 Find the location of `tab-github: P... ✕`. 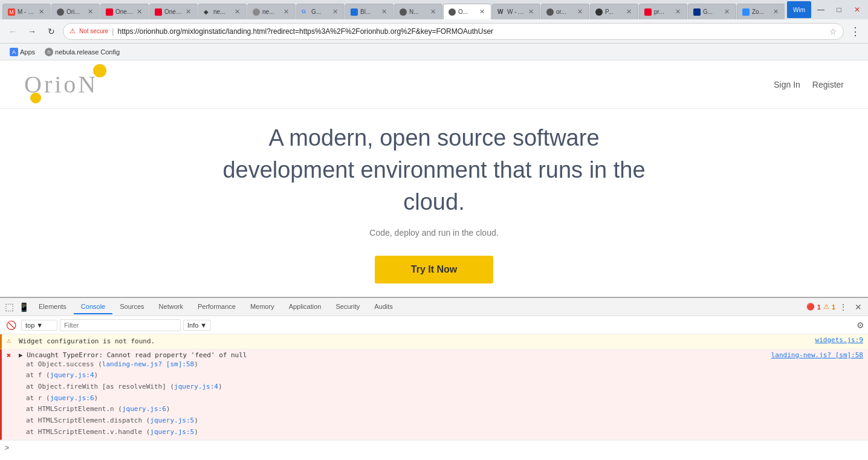

tab-github: P... ✕ is located at coordinates (614, 11).